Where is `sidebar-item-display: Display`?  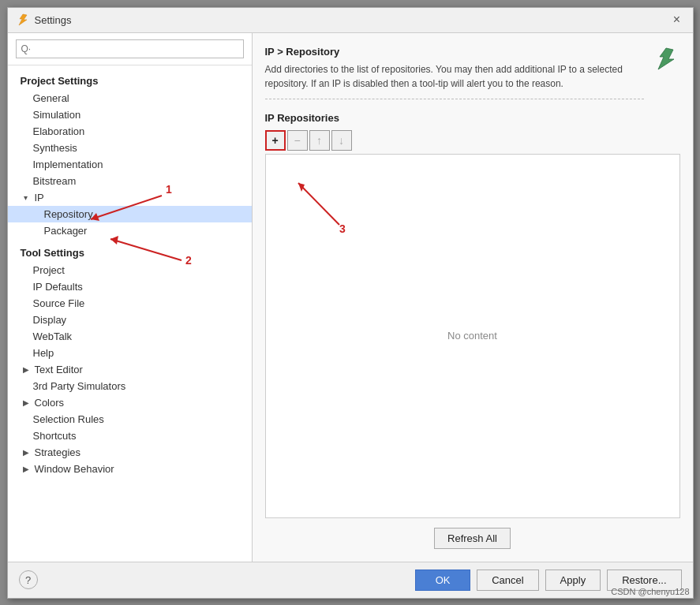
sidebar-item-display: Display is located at coordinates (129, 320).